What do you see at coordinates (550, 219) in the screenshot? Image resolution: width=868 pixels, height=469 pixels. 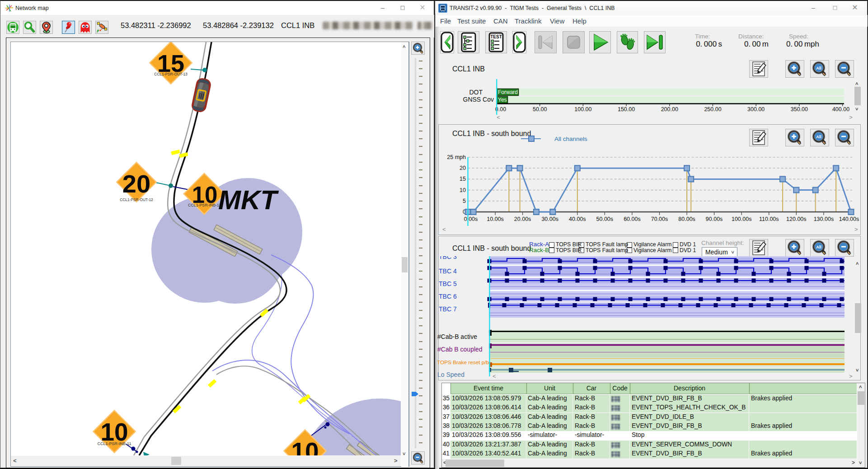 I see `svg-text: 30.00s` at bounding box center [550, 219].